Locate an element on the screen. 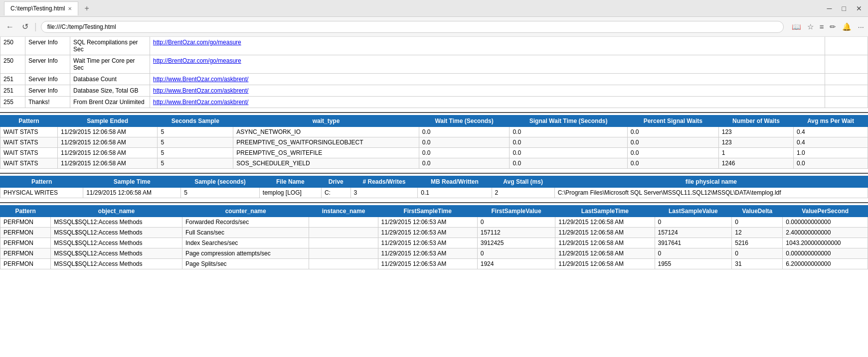 This screenshot has height=357, width=868. table-cell: 0.000000000000 is located at coordinates (826, 254).